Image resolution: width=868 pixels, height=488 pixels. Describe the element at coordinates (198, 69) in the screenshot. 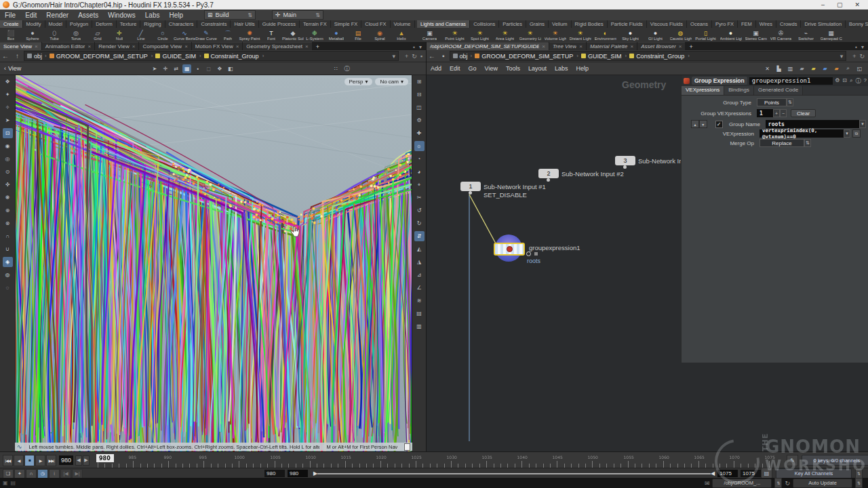

I see `viewport-mode-icon: ▪` at that location.